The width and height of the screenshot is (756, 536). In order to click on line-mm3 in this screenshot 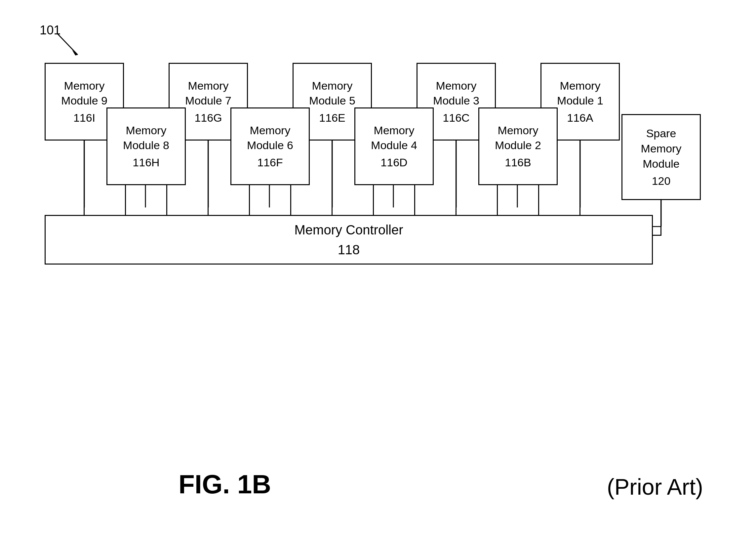, I will do `click(456, 178)`.